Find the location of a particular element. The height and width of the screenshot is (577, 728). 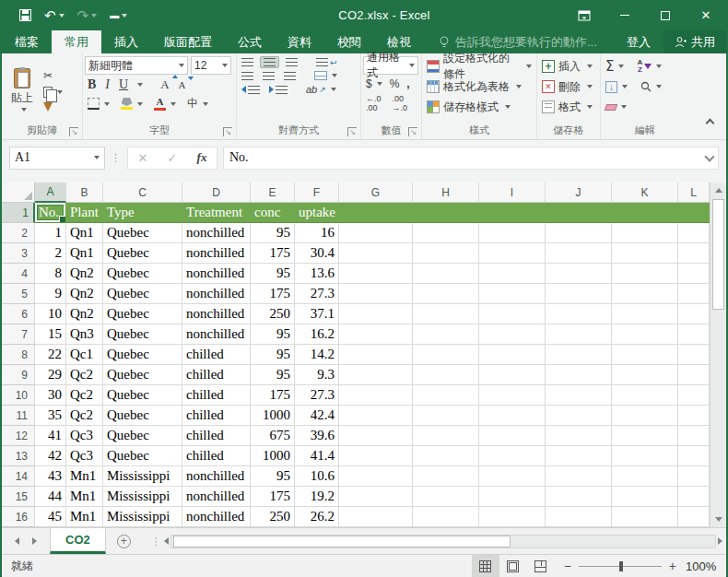

select-all-corner is located at coordinates (18, 193).